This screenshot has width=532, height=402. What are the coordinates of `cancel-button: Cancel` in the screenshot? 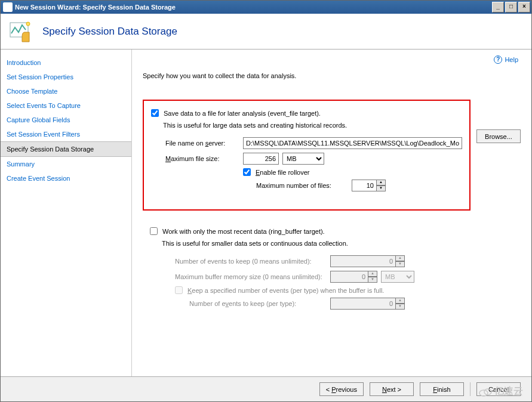 It's located at (499, 389).